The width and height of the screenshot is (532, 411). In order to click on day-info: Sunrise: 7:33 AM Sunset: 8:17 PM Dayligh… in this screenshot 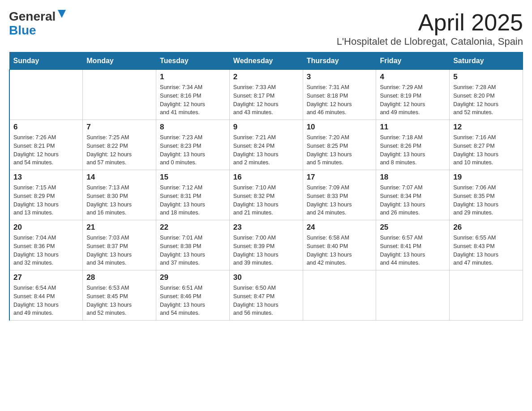, I will do `click(266, 100)`.